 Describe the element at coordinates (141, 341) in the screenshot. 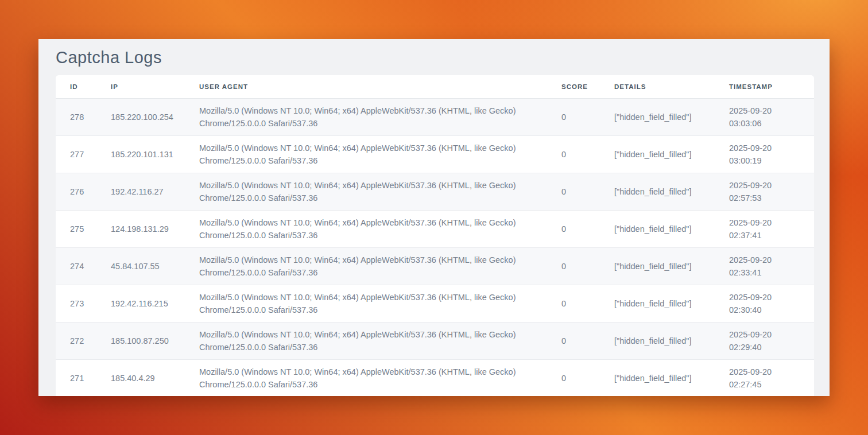

I see `cell-ip: 185.100.87.250` at that location.